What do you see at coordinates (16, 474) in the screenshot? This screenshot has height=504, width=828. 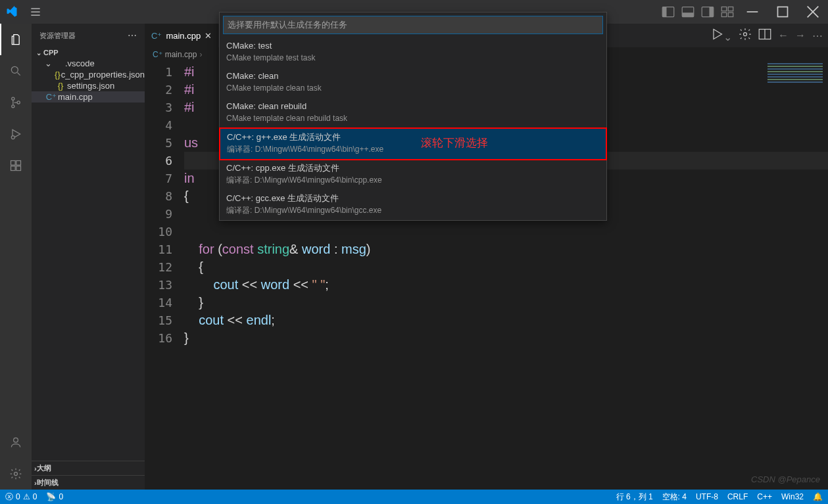 I see `settings-gear-icon` at bounding box center [16, 474].